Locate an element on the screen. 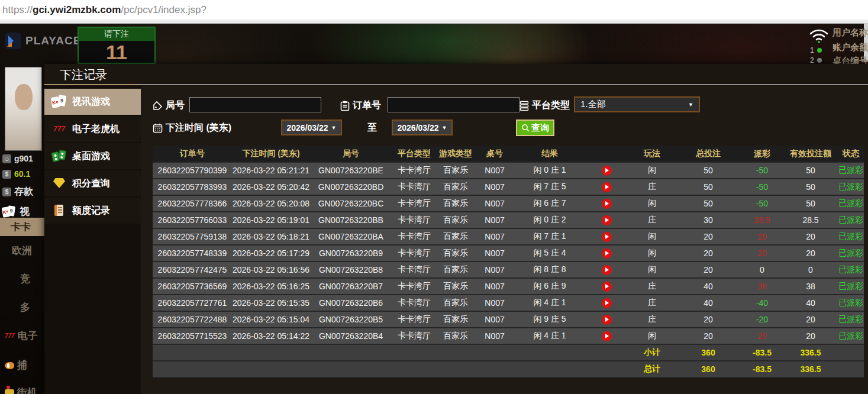 Image resolution: width=868 pixels, height=394 pixels. table-header-row: 订单号下注时间 (美东)局号平台类型游戏类型桌号结果玩法总投注派彩有效投注额状态 is located at coordinates (508, 154).